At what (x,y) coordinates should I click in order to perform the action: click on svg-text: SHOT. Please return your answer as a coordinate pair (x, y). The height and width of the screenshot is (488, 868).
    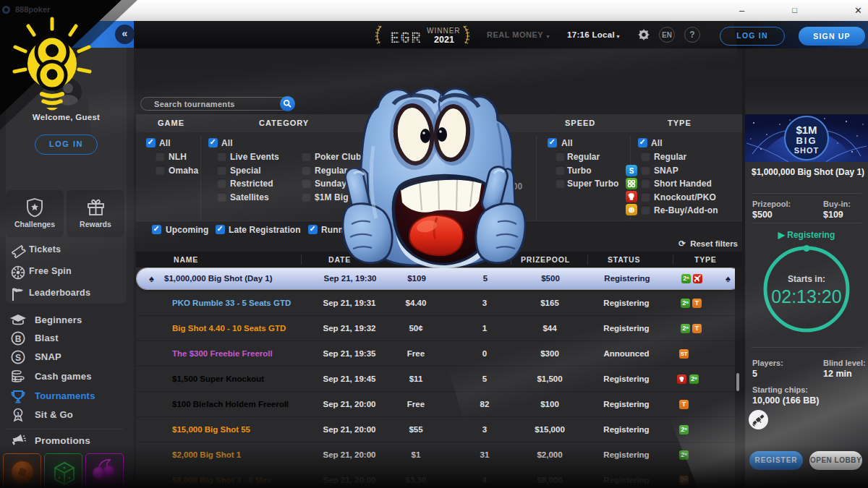
    Looking at the image, I should click on (807, 150).